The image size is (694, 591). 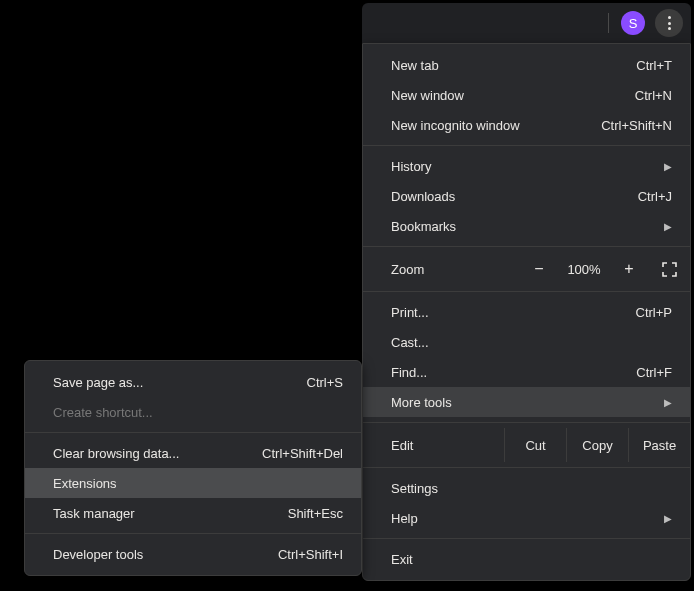 What do you see at coordinates (423, 196) in the screenshot?
I see `menu-label: Downloads` at bounding box center [423, 196].